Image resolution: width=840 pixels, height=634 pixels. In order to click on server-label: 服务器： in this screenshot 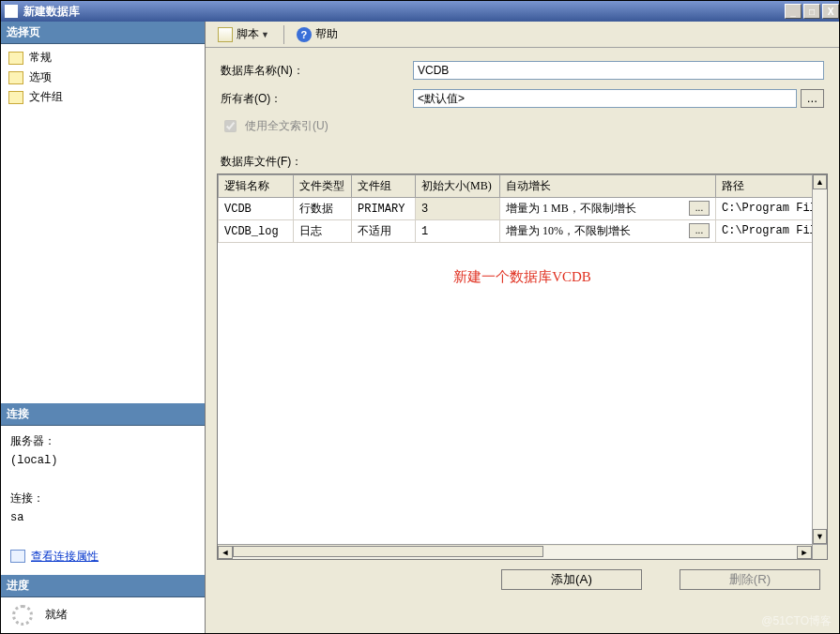, I will do `click(103, 441)`.